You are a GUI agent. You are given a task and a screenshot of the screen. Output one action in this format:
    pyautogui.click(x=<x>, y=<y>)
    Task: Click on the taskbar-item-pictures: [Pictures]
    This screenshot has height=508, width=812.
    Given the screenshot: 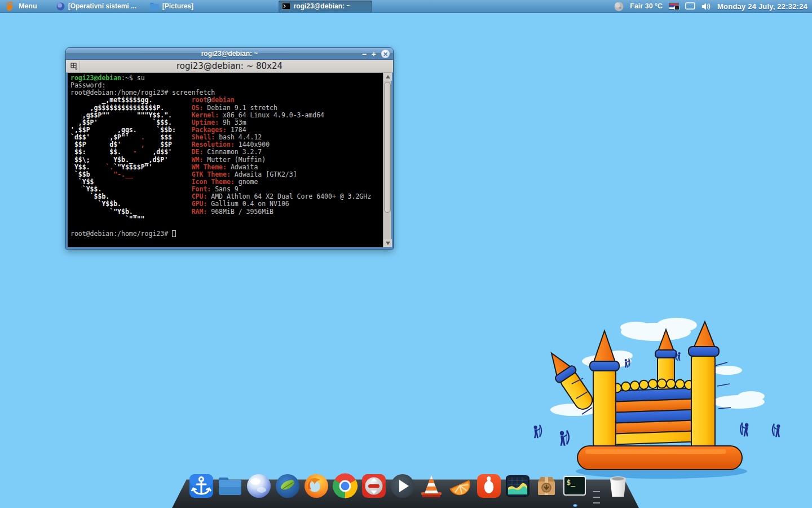 What is the action you would take?
    pyautogui.click(x=193, y=7)
    